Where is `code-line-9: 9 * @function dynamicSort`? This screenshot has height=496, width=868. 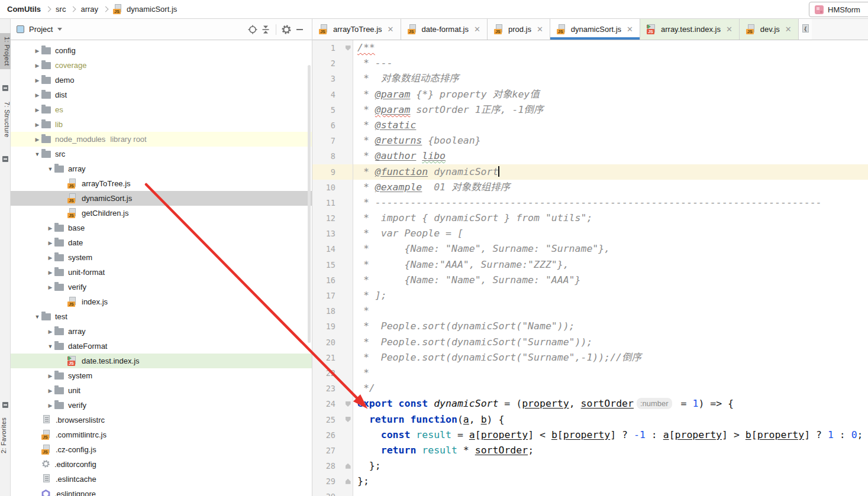
code-line-9: 9 * @function dynamicSort is located at coordinates (591, 172).